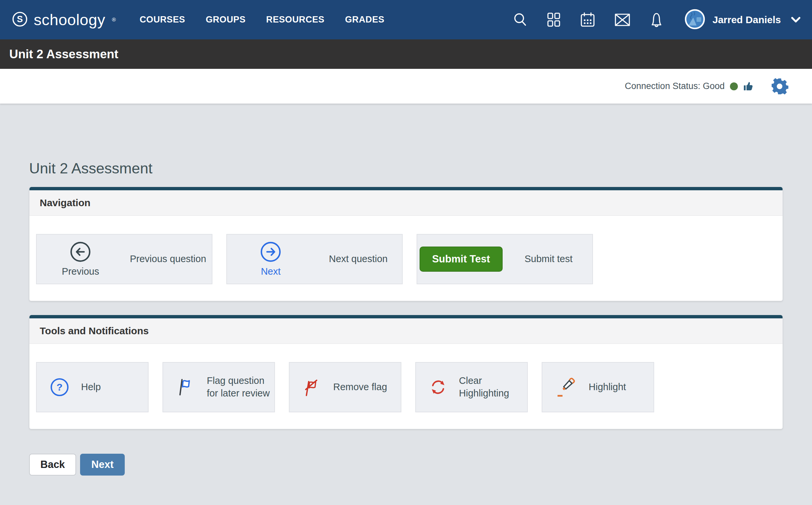 This screenshot has width=812, height=505. What do you see at coordinates (92, 387) in the screenshot?
I see `help-card: ? Help` at bounding box center [92, 387].